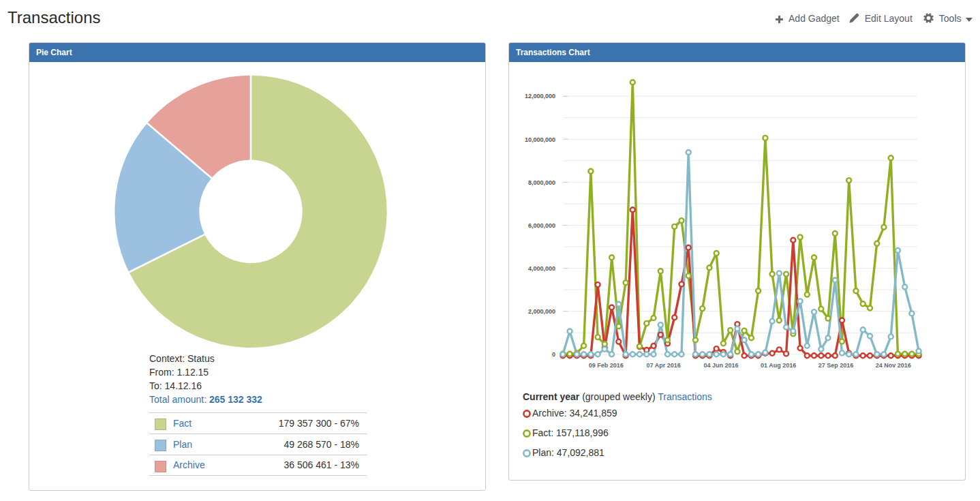  Describe the element at coordinates (553, 354) in the screenshot. I see `svg-text: 0` at that location.